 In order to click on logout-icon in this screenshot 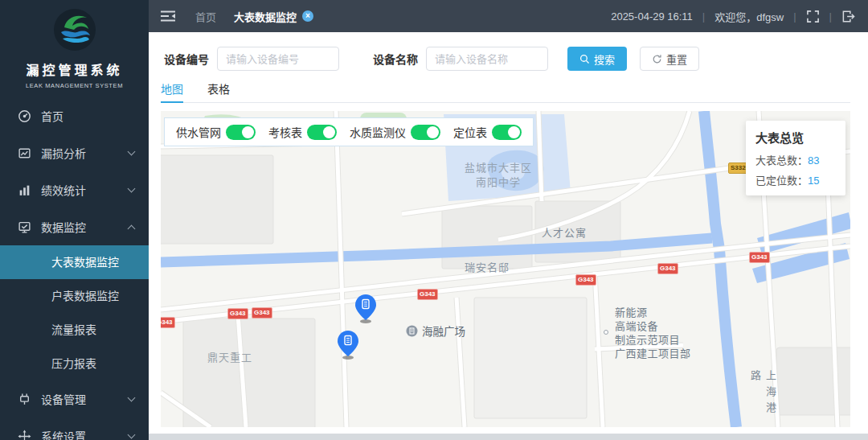, I will do `click(849, 16)`.